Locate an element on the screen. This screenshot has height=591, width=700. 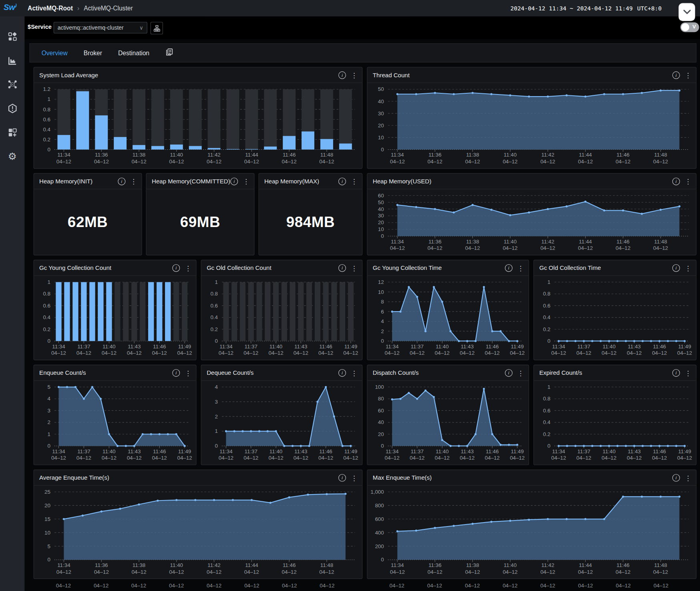
heap-max-value: 984MB is located at coordinates (311, 222).